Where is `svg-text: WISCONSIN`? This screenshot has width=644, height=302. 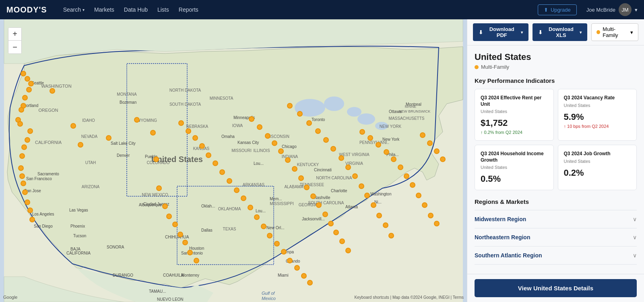
svg-text: WISCONSIN is located at coordinates (278, 137).